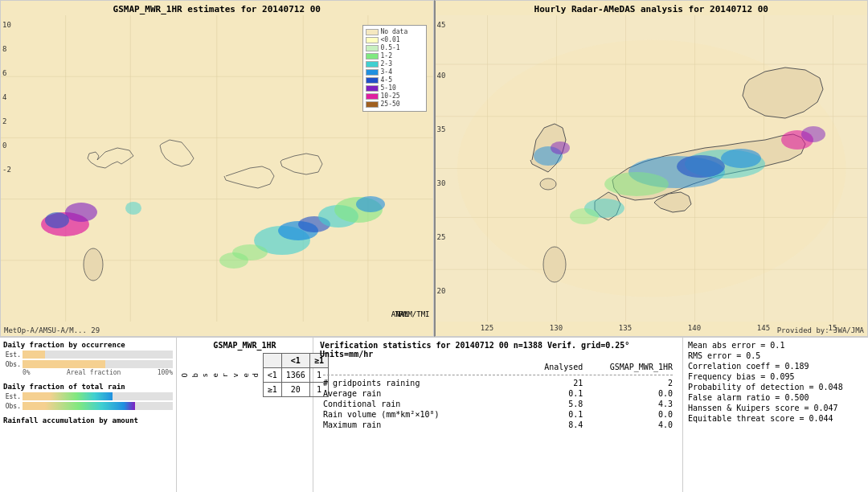 The image size is (868, 492). What do you see at coordinates (272, 390) in the screenshot?
I see `matrix-row-label-ge1: ≥1` at bounding box center [272, 390].